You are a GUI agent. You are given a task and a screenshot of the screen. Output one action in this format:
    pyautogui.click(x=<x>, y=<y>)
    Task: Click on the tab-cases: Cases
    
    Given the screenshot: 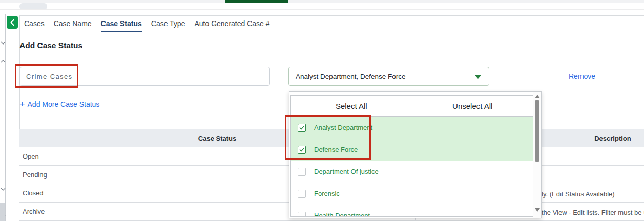 What is the action you would take?
    pyautogui.click(x=34, y=24)
    